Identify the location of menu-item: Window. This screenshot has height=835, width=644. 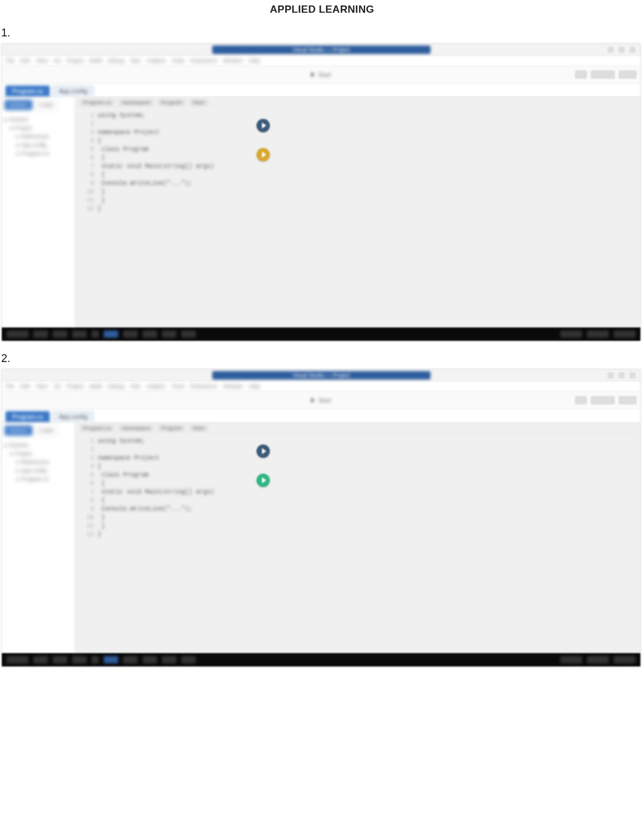
(233, 61).